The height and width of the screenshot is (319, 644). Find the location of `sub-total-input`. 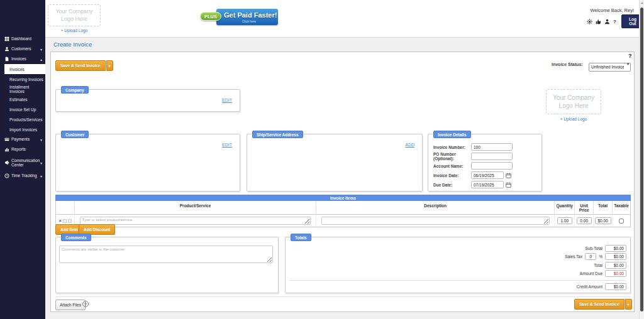

sub-total-input is located at coordinates (616, 249).